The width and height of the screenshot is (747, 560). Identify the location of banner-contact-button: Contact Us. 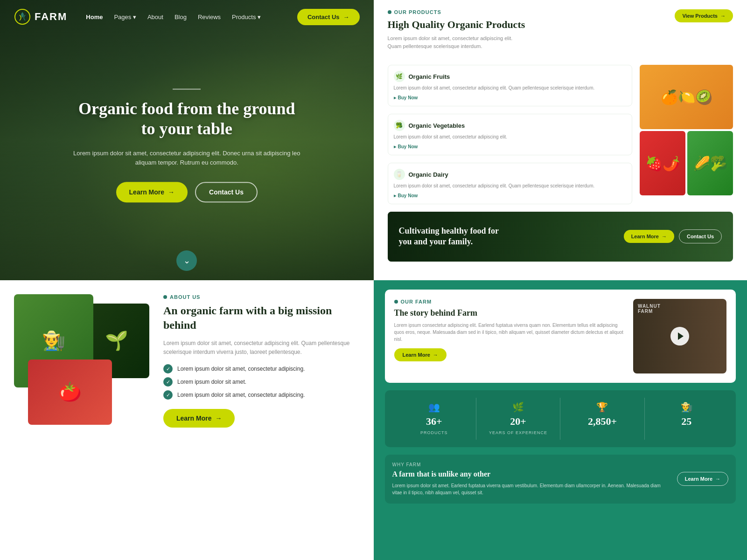
(700, 236).